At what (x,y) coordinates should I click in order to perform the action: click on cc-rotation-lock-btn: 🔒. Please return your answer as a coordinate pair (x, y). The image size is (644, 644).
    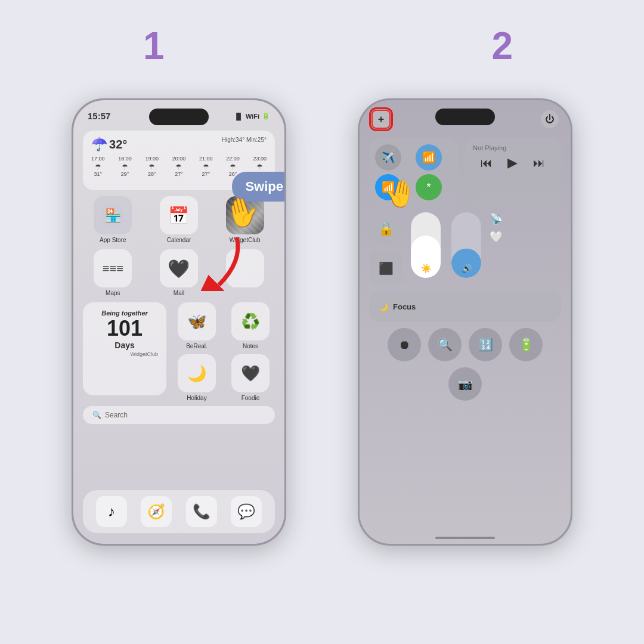
    Looking at the image, I should click on (386, 229).